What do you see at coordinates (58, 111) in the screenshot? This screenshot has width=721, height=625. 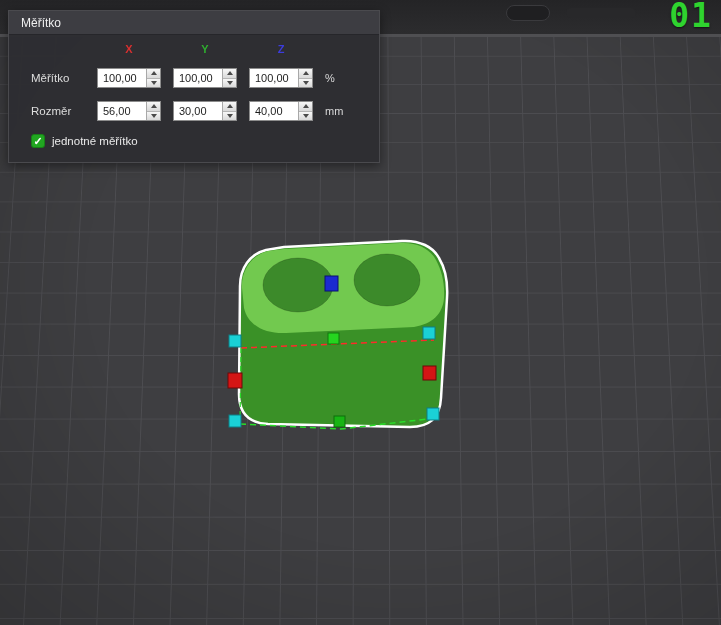 I see `size-row-label: Rozměr` at bounding box center [58, 111].